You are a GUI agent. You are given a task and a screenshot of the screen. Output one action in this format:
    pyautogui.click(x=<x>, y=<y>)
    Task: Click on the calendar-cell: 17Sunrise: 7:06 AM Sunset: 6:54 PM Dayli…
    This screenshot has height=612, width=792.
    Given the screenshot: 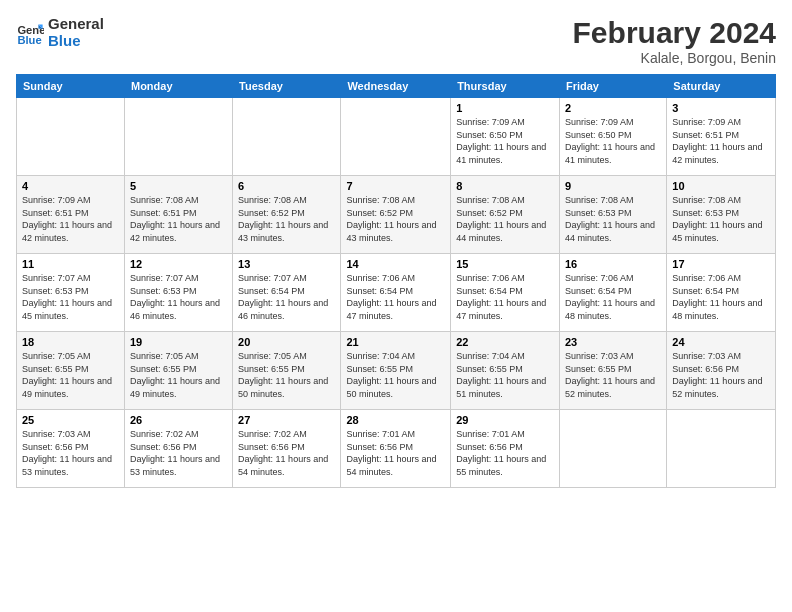 What is the action you would take?
    pyautogui.click(x=722, y=293)
    